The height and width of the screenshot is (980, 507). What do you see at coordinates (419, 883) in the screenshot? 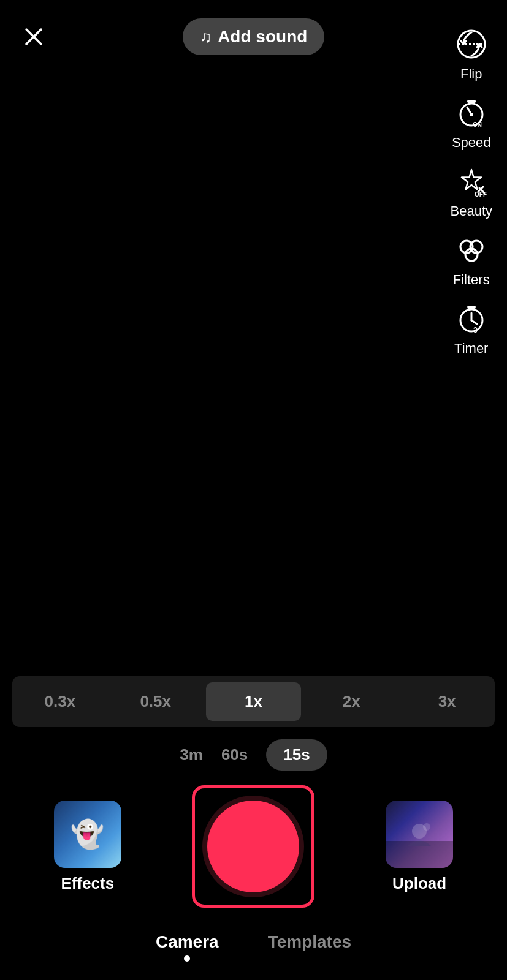
I see `upload-label: Upload` at bounding box center [419, 883].